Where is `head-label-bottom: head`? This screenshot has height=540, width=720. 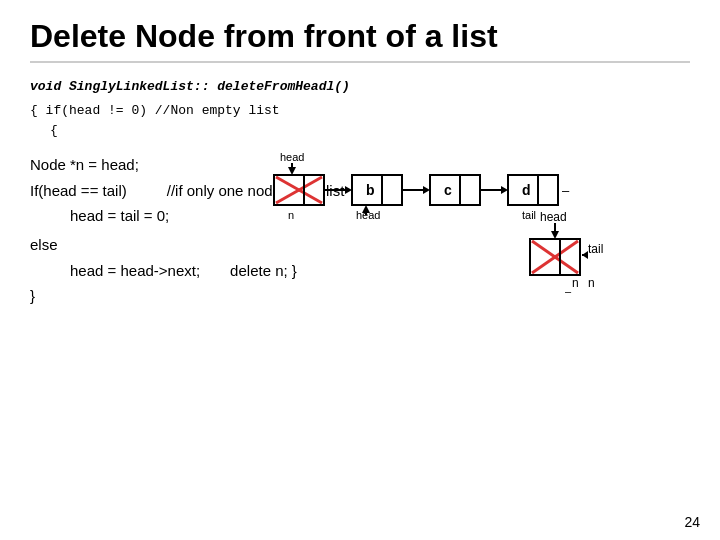 head-label-bottom: head is located at coordinates (292, 157).